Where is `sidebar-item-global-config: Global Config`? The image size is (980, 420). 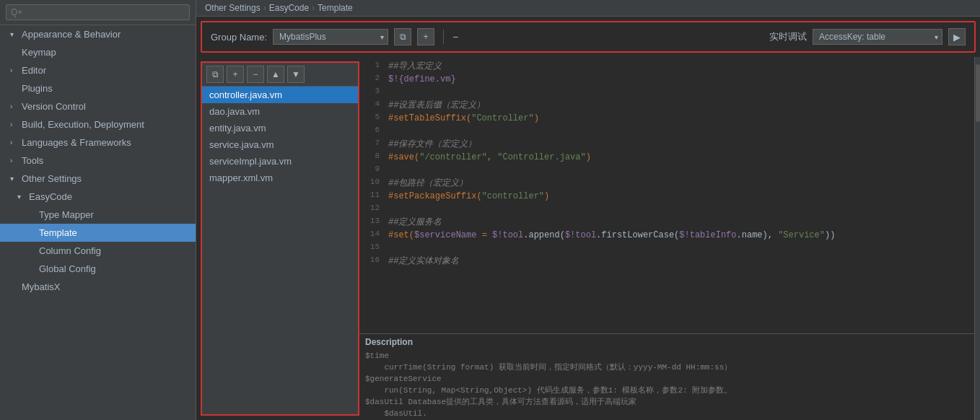
sidebar-item-global-config: Global Config is located at coordinates (98, 268).